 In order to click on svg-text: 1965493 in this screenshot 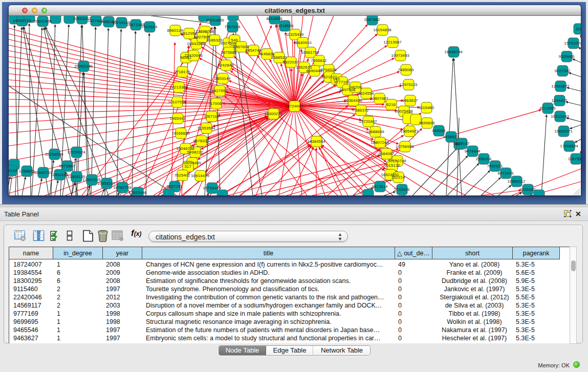, I will do `click(178, 119)`.